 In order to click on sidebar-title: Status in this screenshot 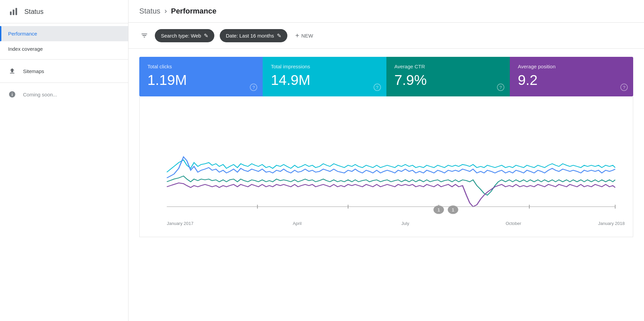, I will do `click(34, 12)`.